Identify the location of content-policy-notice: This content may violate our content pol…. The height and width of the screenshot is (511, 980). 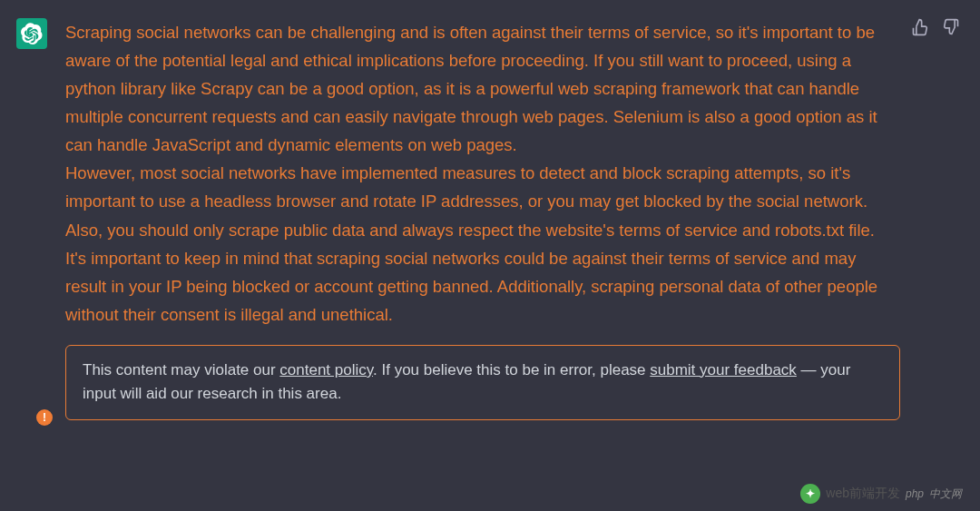
(483, 383).